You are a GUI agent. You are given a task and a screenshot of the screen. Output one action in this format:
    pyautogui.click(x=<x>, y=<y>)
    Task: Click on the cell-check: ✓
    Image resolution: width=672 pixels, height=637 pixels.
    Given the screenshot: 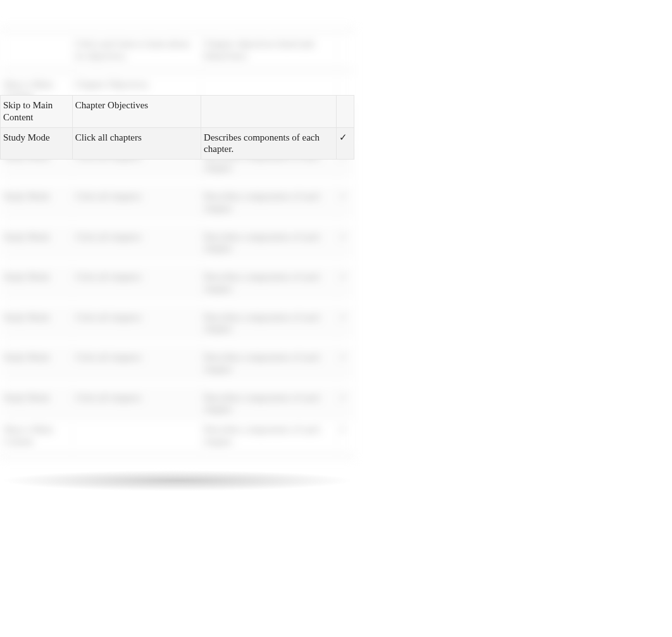 What is the action you would take?
    pyautogui.click(x=345, y=143)
    